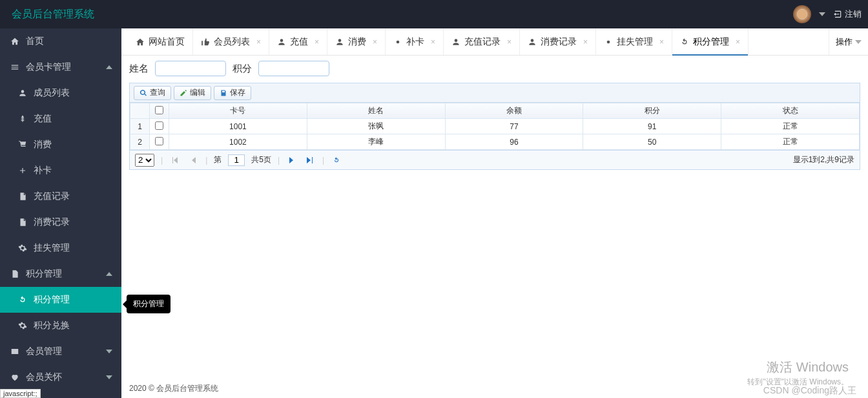 Image resolution: width=868 pixels, height=398 pixels. I want to click on file-icon, so click(23, 222).